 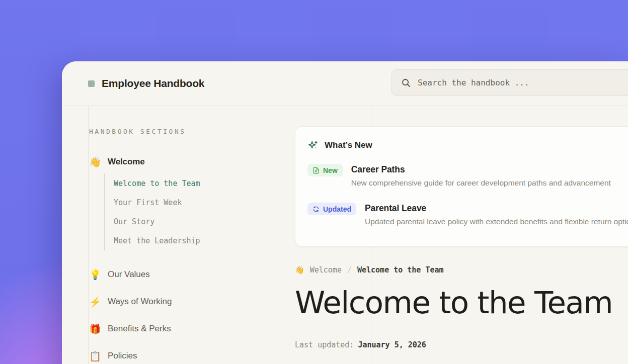 What do you see at coordinates (481, 176) in the screenshot?
I see `news-item-text: Career Paths New comprehensive guide for…` at bounding box center [481, 176].